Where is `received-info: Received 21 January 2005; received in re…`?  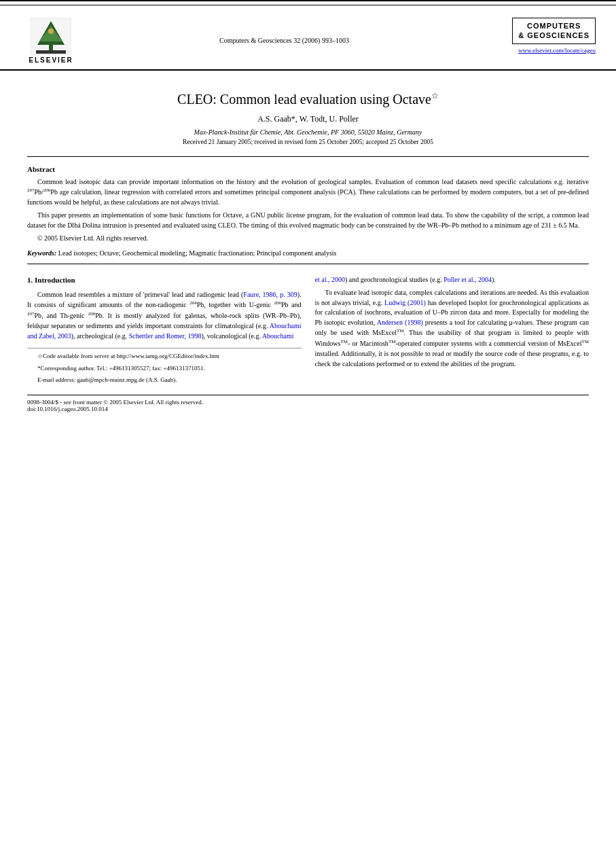
received-info: Received 21 January 2005; received in re… is located at coordinates (308, 142).